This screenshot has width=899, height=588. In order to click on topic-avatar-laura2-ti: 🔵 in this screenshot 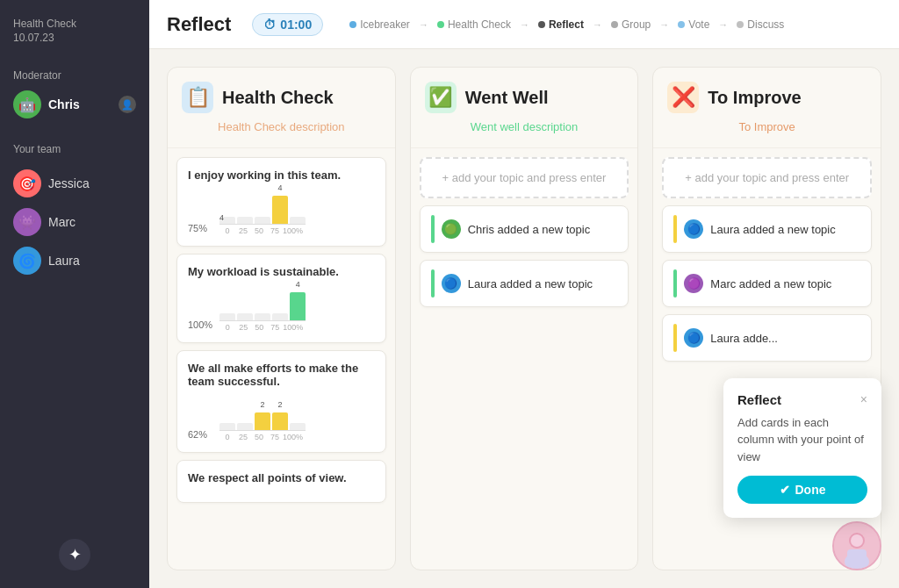, I will do `click(694, 338)`.